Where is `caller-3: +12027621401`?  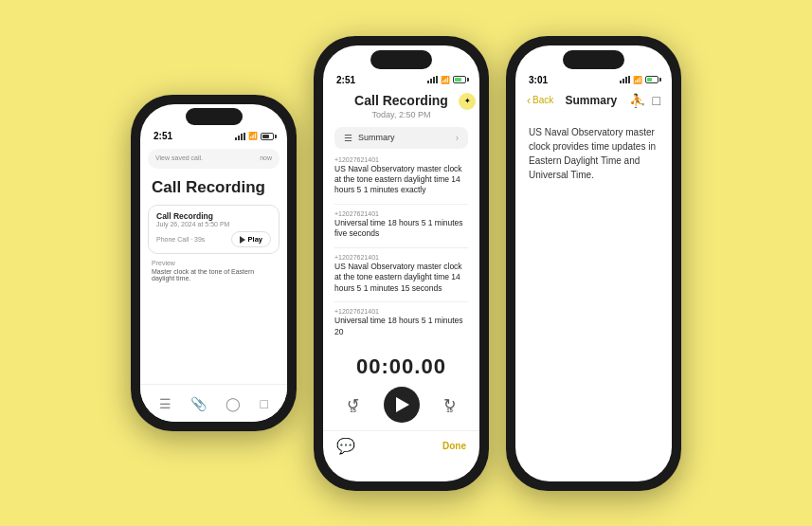
caller-3: +12027621401 is located at coordinates (402, 258).